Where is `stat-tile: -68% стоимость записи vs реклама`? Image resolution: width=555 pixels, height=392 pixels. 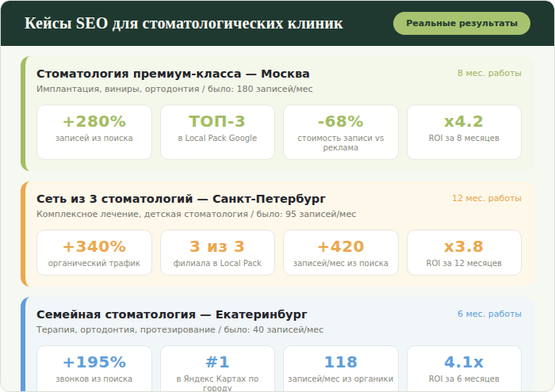 stat-tile: -68% стоимость записи vs реклама is located at coordinates (341, 132).